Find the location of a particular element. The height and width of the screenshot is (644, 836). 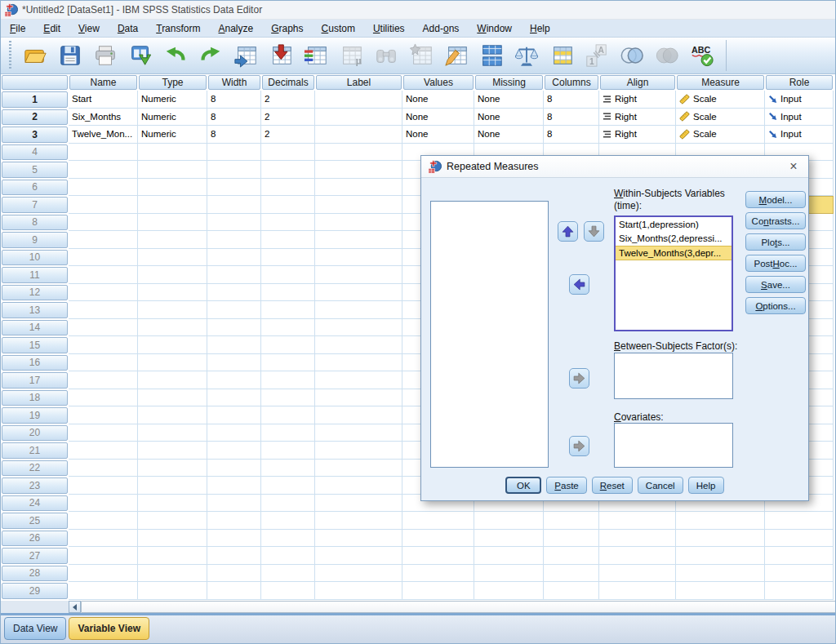

cell-name: Six_Months is located at coordinates (103, 118).